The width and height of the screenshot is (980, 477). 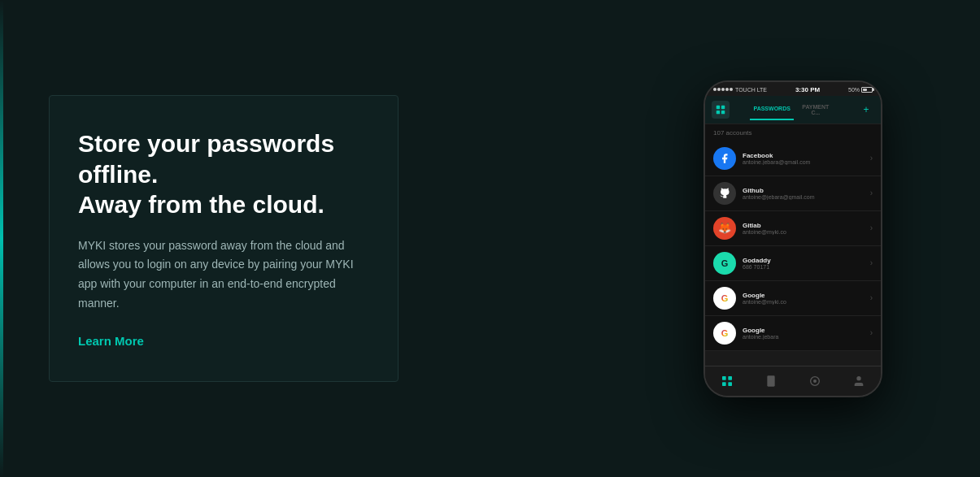 I want to click on account-info: Github antoine@jebara@gmail.com, so click(x=804, y=193).